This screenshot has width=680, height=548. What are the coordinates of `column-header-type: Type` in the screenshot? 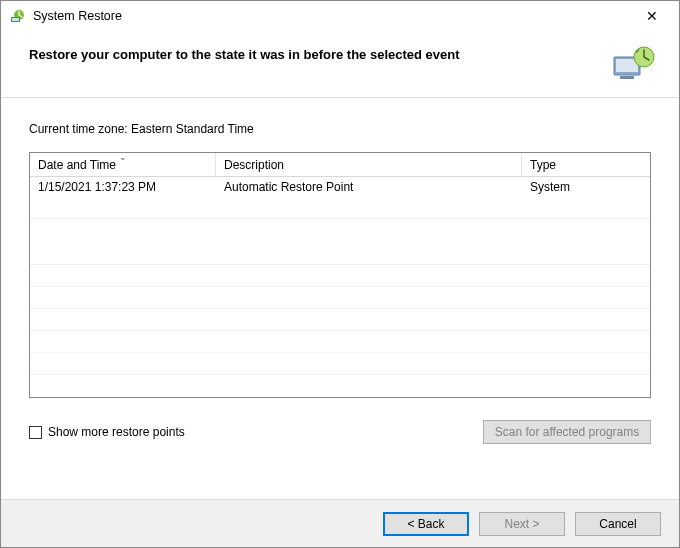 It's located at (586, 164).